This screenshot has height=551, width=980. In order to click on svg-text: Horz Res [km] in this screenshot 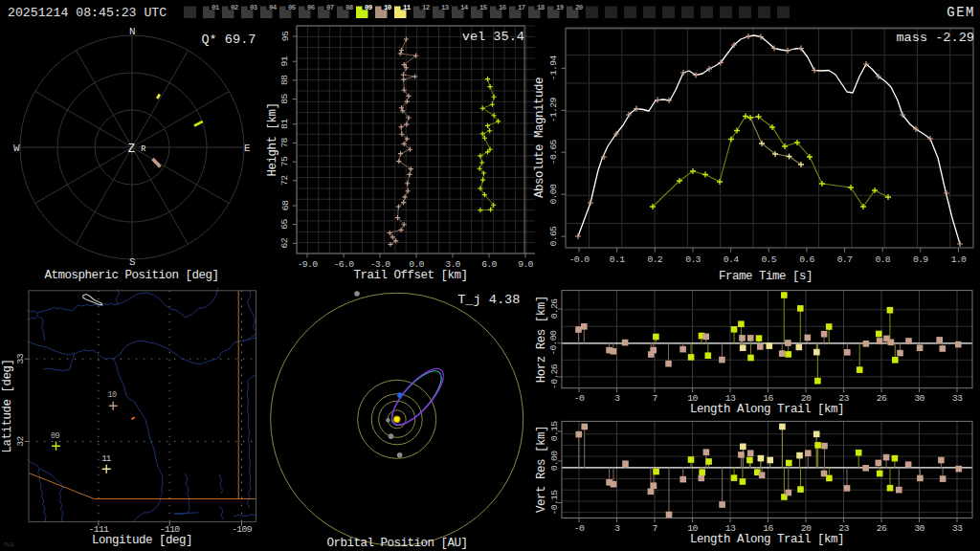, I will do `click(542, 339)`.